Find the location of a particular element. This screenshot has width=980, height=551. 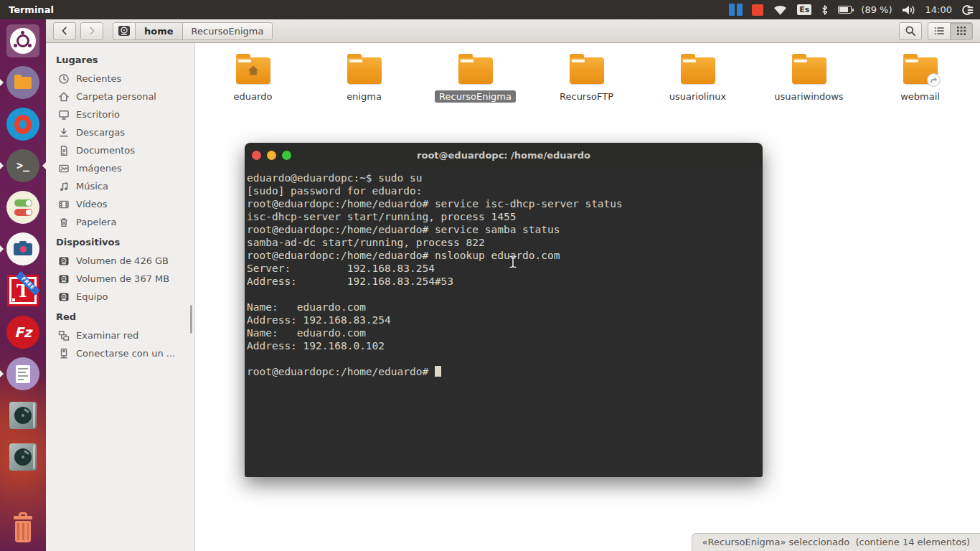

focused-app-title: Terminal is located at coordinates (30, 10).